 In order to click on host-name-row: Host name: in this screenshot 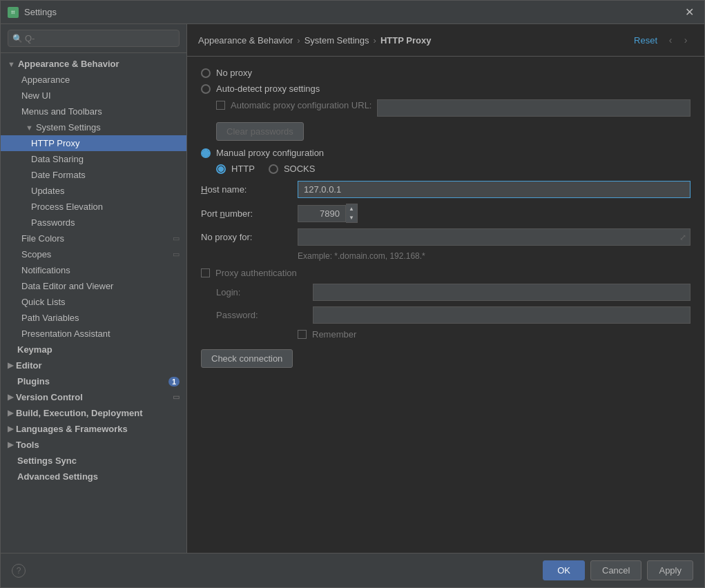, I will do `click(446, 189)`.